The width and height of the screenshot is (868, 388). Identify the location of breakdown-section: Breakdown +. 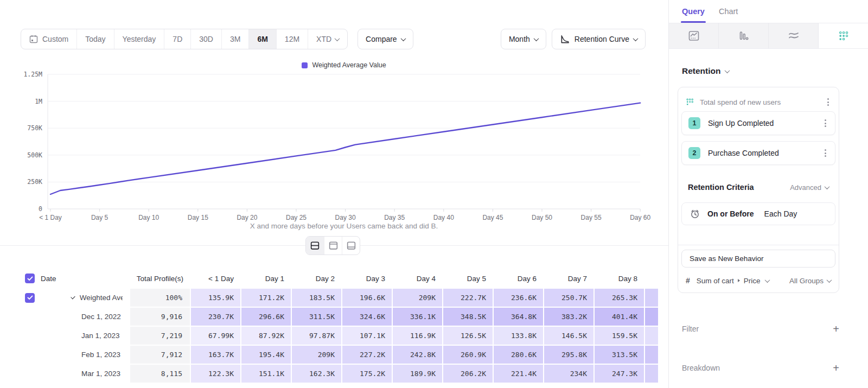
(761, 368).